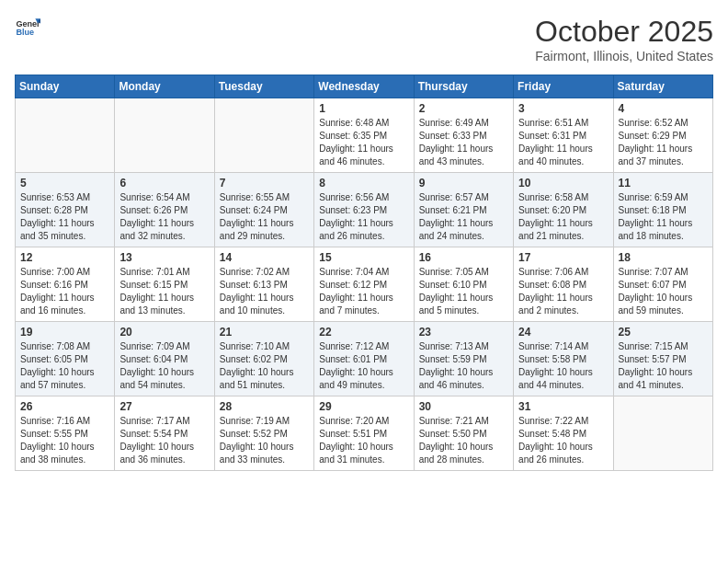 This screenshot has height=563, width=728. What do you see at coordinates (265, 366) in the screenshot?
I see `day-content: Sunrise: 7:10 AM Sunset: 6:02 PM Dayligh…` at bounding box center [265, 366].